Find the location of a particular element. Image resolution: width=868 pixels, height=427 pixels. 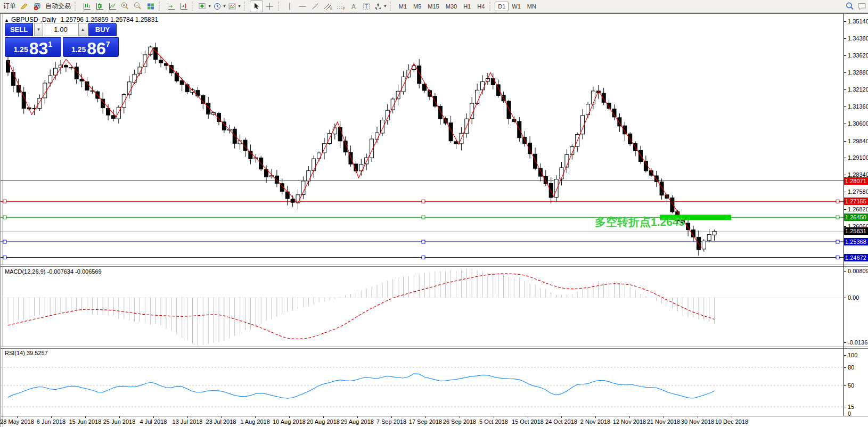

collapse-triangle-icon: ▲ is located at coordinates (6, 20).